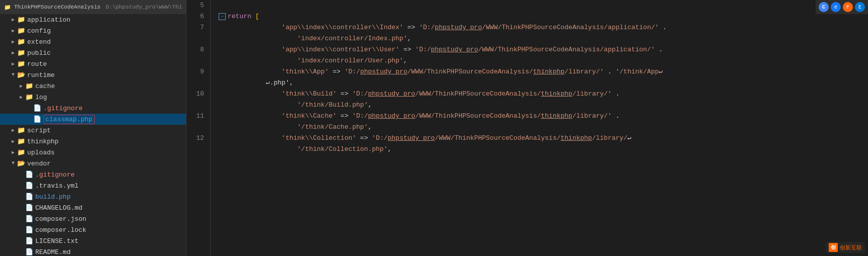  What do you see at coordinates (482, 94) in the screenshot?
I see `code-str-val-10a: 'D:/phpstudy_pro/WWW/ThinkPHPSourceCodeA…` at bounding box center [482, 94].